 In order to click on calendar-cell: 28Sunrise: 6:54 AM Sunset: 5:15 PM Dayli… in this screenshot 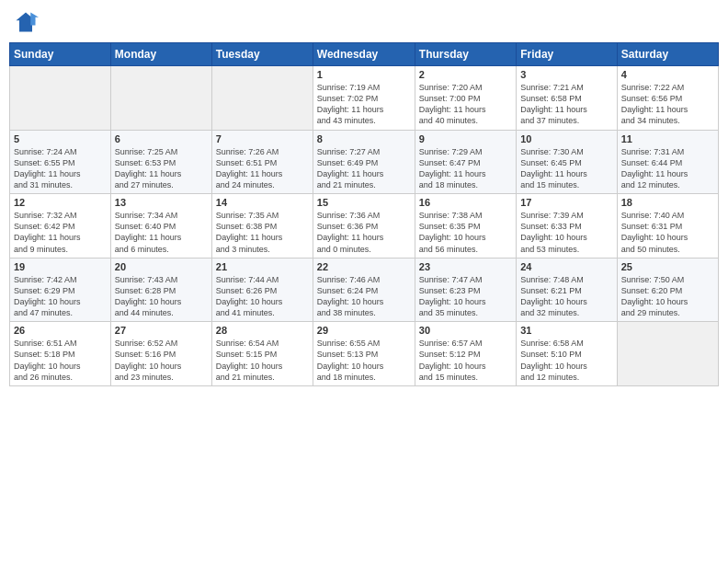, I will do `click(262, 354)`.